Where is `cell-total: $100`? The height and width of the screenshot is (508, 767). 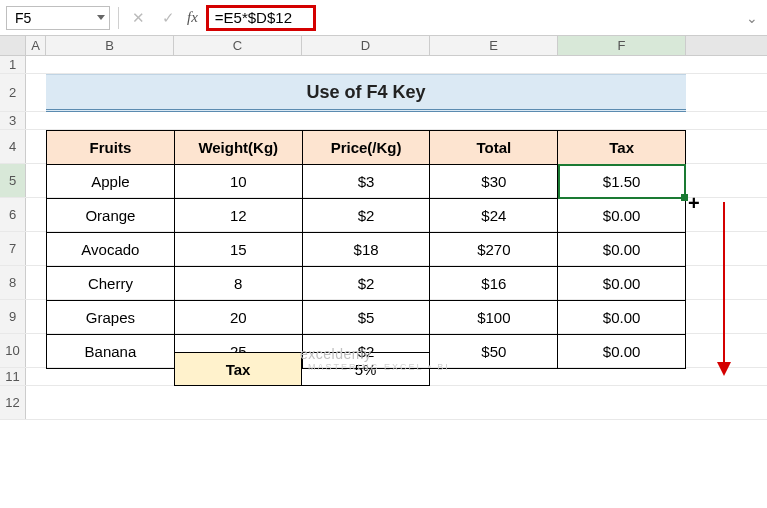 cell-total: $100 is located at coordinates (494, 318).